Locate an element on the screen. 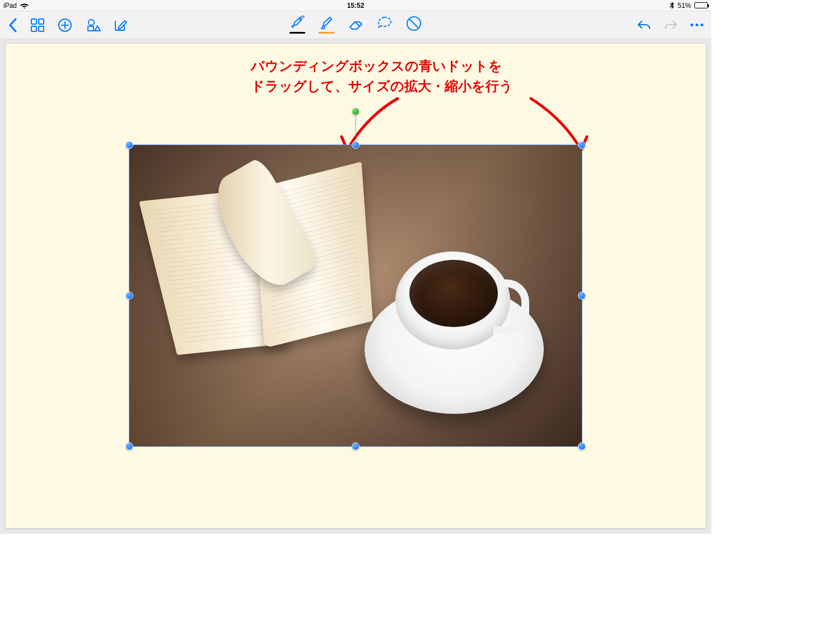 This screenshot has height=630, width=840. status-time: 15:52 is located at coordinates (356, 6).